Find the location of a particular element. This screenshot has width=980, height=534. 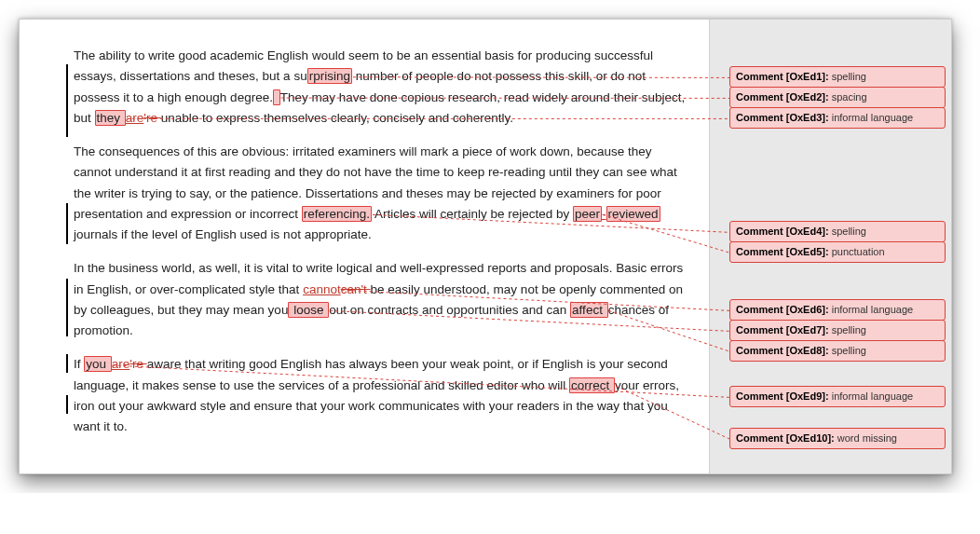

highlighted-text: loose is located at coordinates (308, 309).